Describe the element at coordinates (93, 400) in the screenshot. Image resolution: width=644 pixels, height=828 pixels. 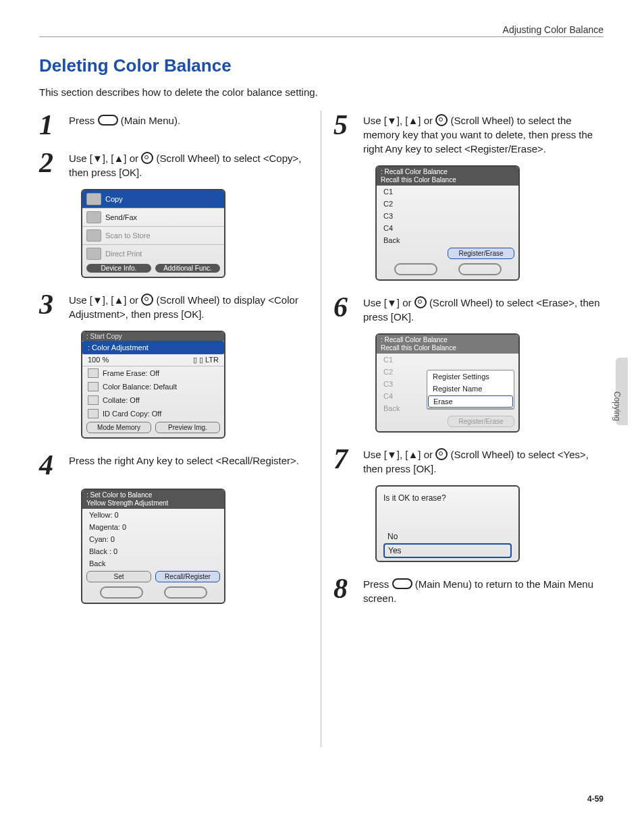
I see `collate-icon` at that location.